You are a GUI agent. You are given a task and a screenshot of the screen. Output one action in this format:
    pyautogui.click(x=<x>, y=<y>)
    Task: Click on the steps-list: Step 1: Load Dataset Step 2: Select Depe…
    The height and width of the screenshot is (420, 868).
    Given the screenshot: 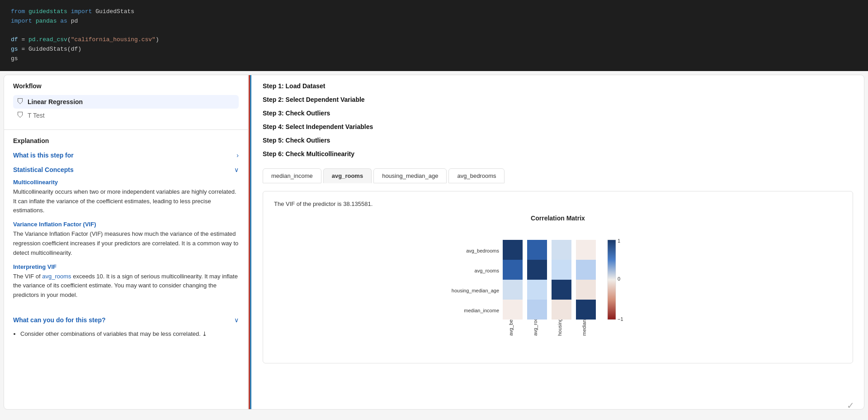 What is the action you would take?
    pyautogui.click(x=558, y=120)
    